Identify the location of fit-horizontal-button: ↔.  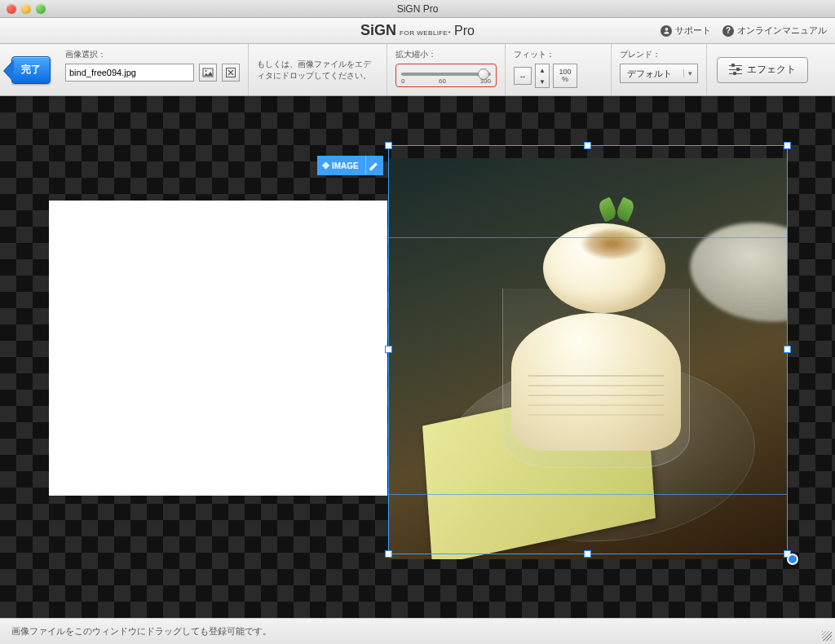
(523, 76).